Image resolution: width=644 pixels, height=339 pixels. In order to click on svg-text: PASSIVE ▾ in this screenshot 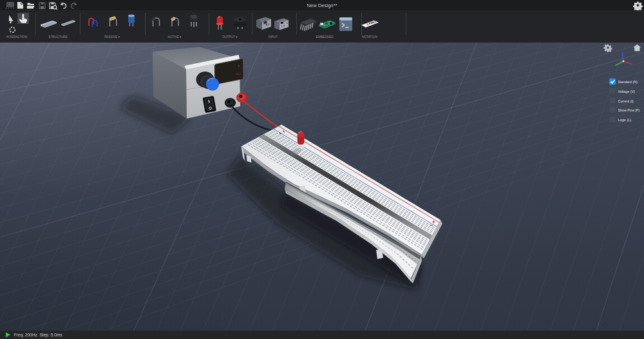, I will do `click(112, 37)`.